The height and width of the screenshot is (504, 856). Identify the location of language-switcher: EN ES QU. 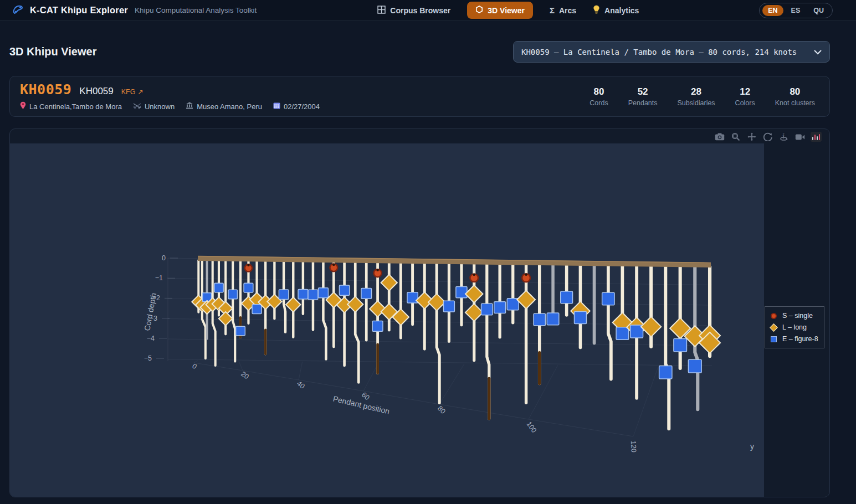
(796, 11).